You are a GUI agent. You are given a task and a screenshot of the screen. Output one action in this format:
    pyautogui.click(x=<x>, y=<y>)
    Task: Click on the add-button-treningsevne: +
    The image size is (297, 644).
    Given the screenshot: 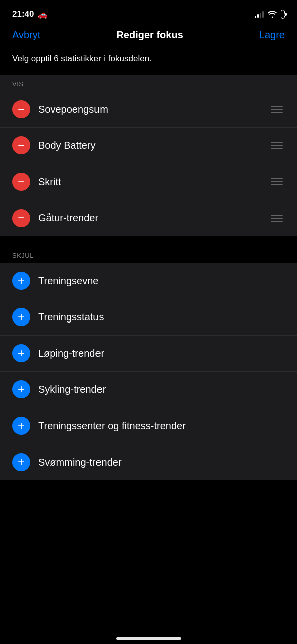 What is the action you would take?
    pyautogui.click(x=21, y=281)
    